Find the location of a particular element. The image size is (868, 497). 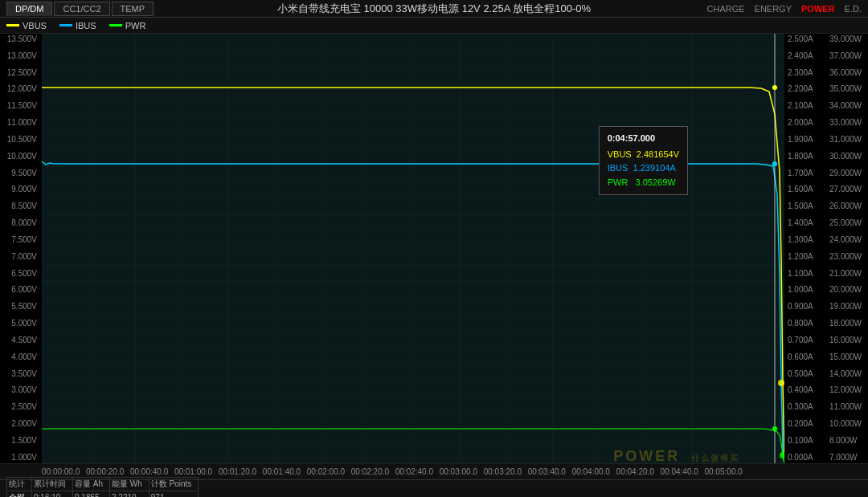

y-left-label: 8.500V is located at coordinates (20, 206).